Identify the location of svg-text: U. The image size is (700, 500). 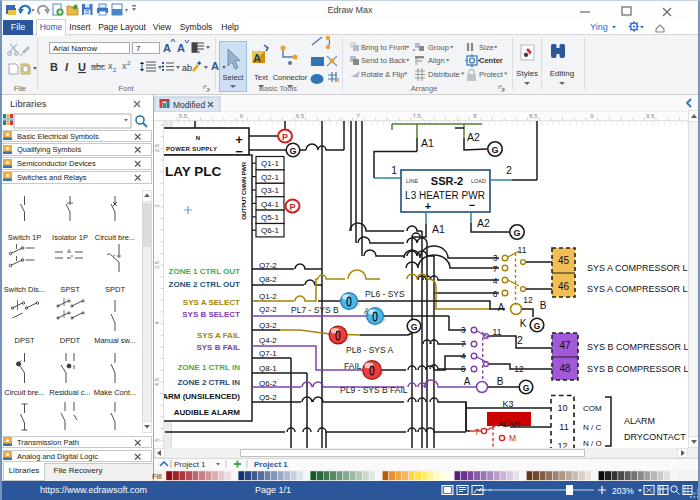
(82, 67).